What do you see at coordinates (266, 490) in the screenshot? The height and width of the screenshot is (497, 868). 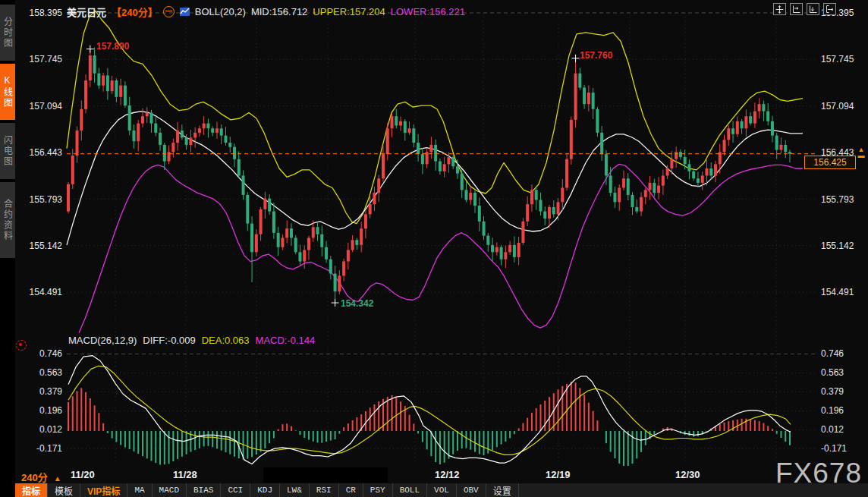 I see `toolbar-item-kdj: KDJ` at bounding box center [266, 490].